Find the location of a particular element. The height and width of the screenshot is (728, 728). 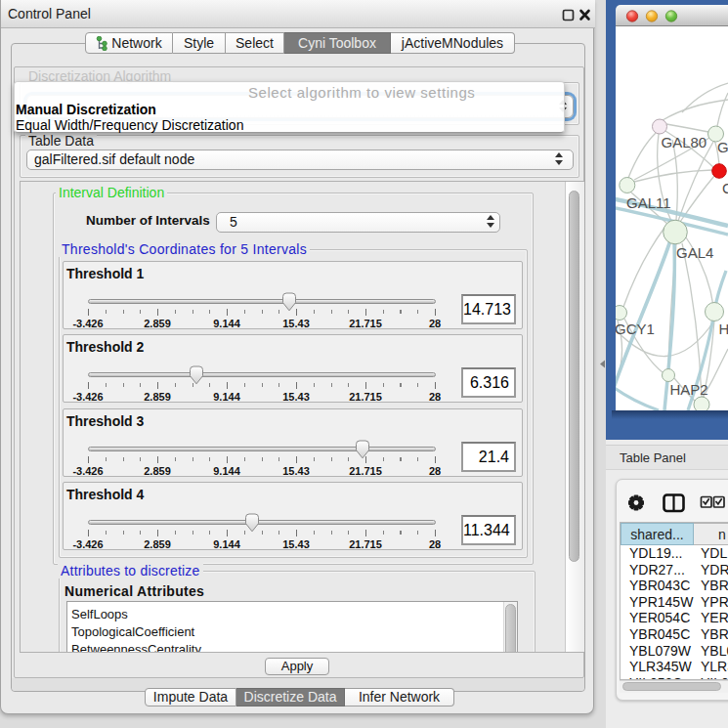

svg-text: GA is located at coordinates (723, 147).